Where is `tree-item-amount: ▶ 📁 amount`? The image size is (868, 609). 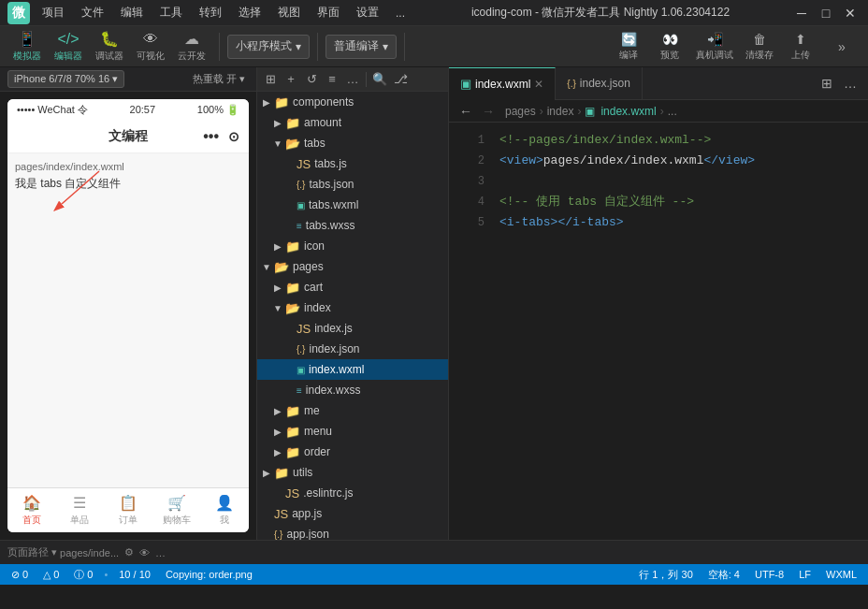 tree-item-amount: ▶ 📁 amount is located at coordinates (353, 123).